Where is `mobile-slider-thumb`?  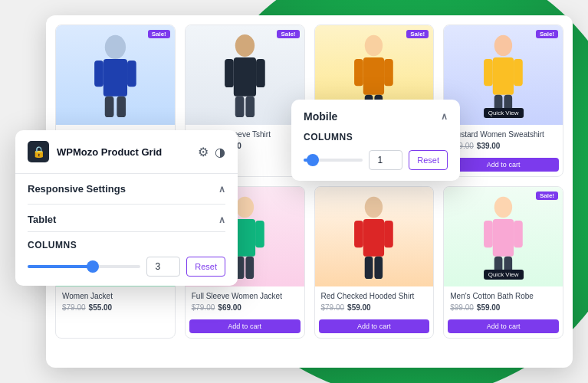
mobile-slider-thumb is located at coordinates (313, 160).